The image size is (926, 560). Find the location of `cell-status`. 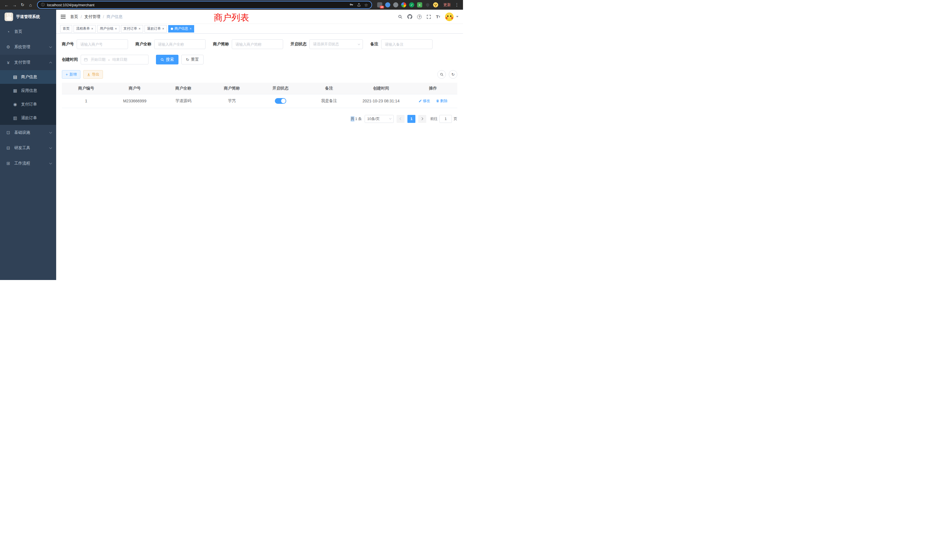

cell-status is located at coordinates (280, 101).